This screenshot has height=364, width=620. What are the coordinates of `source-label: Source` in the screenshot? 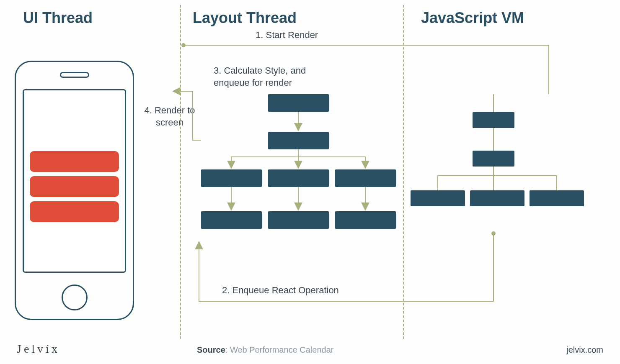 It's located at (211, 350).